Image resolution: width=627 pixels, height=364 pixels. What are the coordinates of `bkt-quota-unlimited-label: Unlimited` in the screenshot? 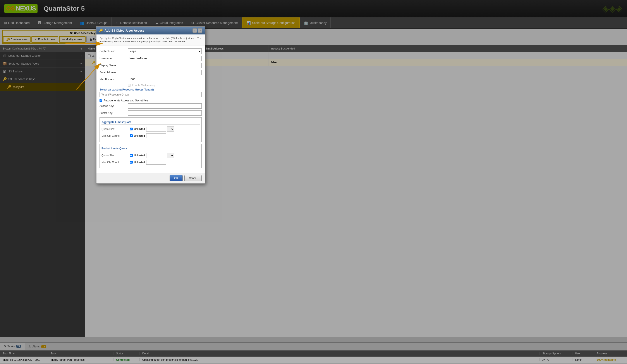 It's located at (139, 156).